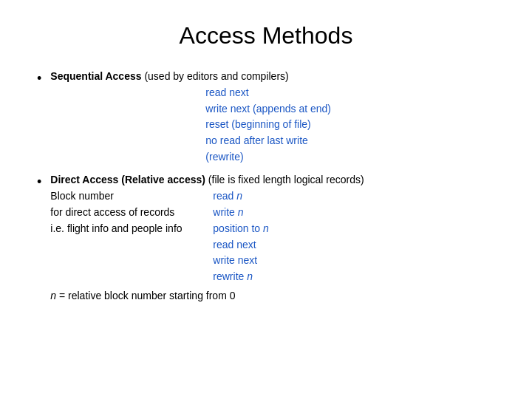 This screenshot has width=532, height=399. What do you see at coordinates (128, 180) in the screenshot?
I see `direct-label: Direct Access (Relative access)` at bounding box center [128, 180].